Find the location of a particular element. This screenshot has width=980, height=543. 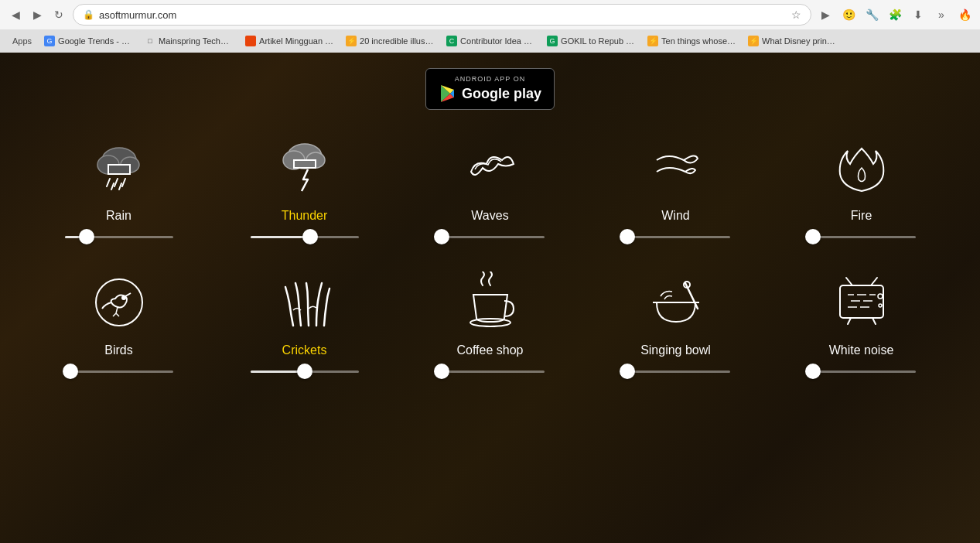

tab-label: 20 incredible illustrat is located at coordinates (397, 41).